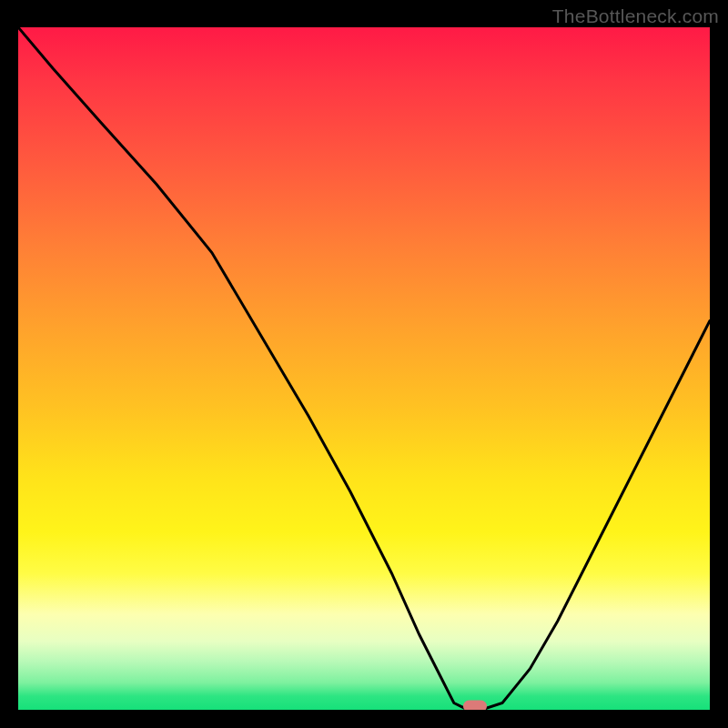 The height and width of the screenshot is (728, 728). I want to click on watermark-text: TheBottleneck.com, so click(635, 16).